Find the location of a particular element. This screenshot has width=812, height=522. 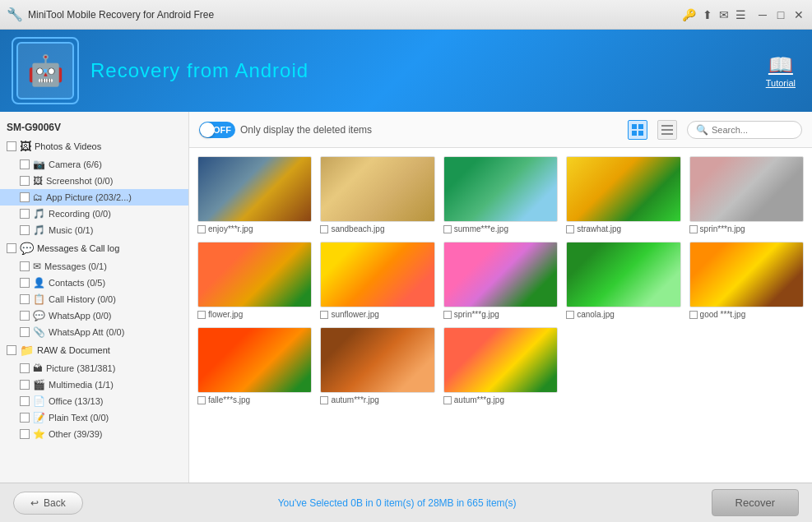

item-checkbox-whatsapp-att is located at coordinates (25, 332).